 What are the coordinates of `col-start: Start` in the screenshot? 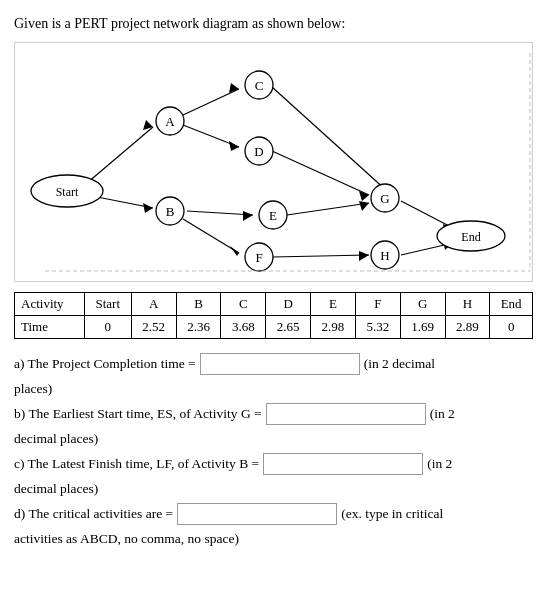 It's located at (108, 304).